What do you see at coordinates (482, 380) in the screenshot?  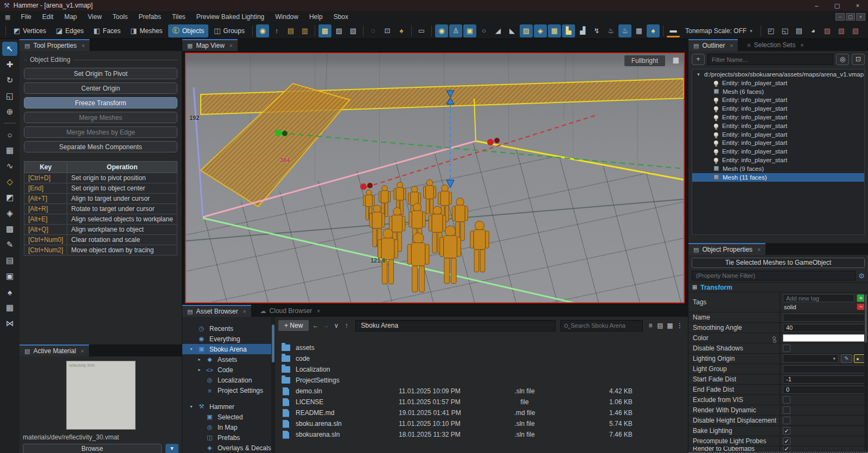 I see `file-row: ProjectSettings` at bounding box center [482, 380].